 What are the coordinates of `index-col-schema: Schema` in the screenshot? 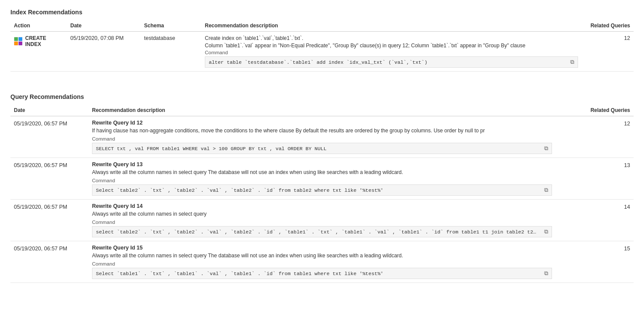 It's located at (171, 26).